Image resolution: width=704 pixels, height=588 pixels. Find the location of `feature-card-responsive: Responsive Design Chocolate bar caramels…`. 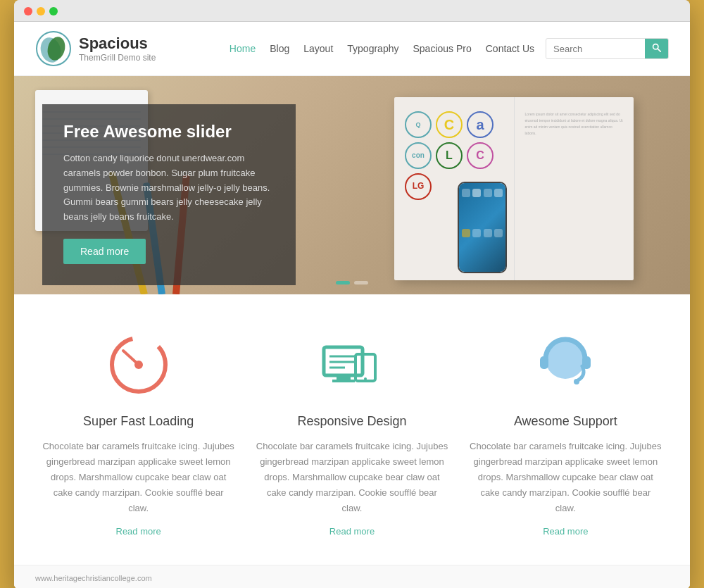

feature-card-responsive: Responsive Design Chocolate bar caramels… is located at coordinates (352, 433).